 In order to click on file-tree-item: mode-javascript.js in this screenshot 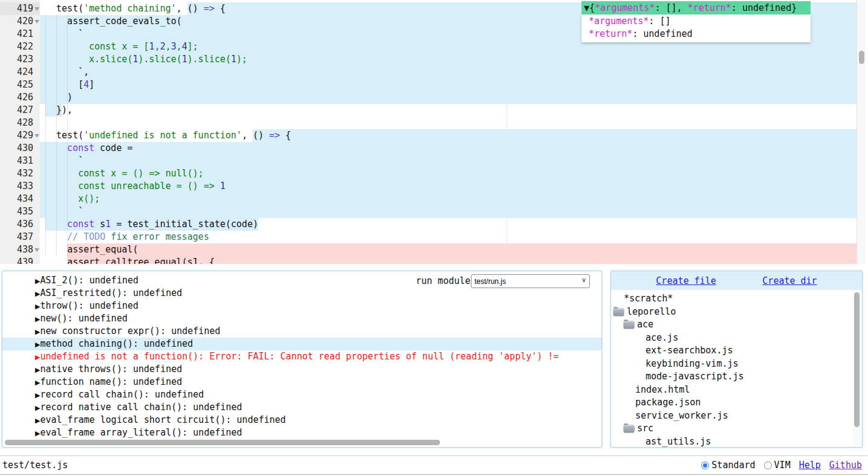, I will do `click(736, 377)`.